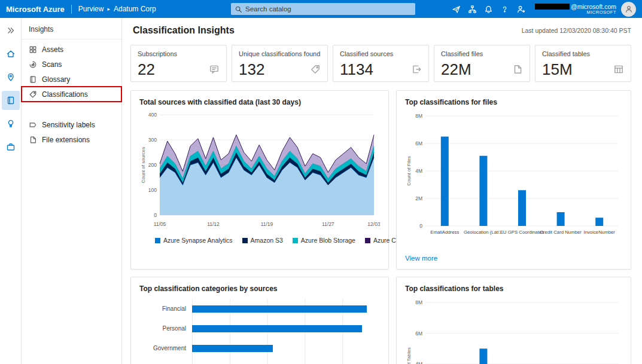  I want to click on rail-sources, so click(11, 77).